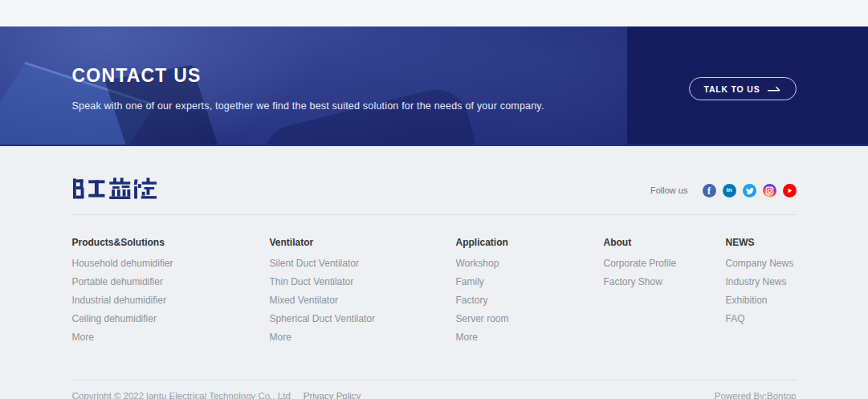 This screenshot has width=868, height=399. I want to click on nav-column-title: NEWS, so click(761, 242).